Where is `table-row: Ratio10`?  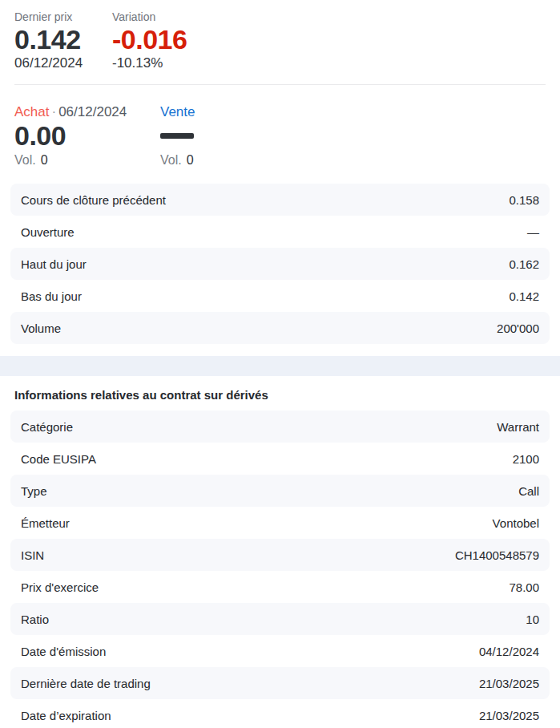
table-row: Ratio10 is located at coordinates (280, 619).